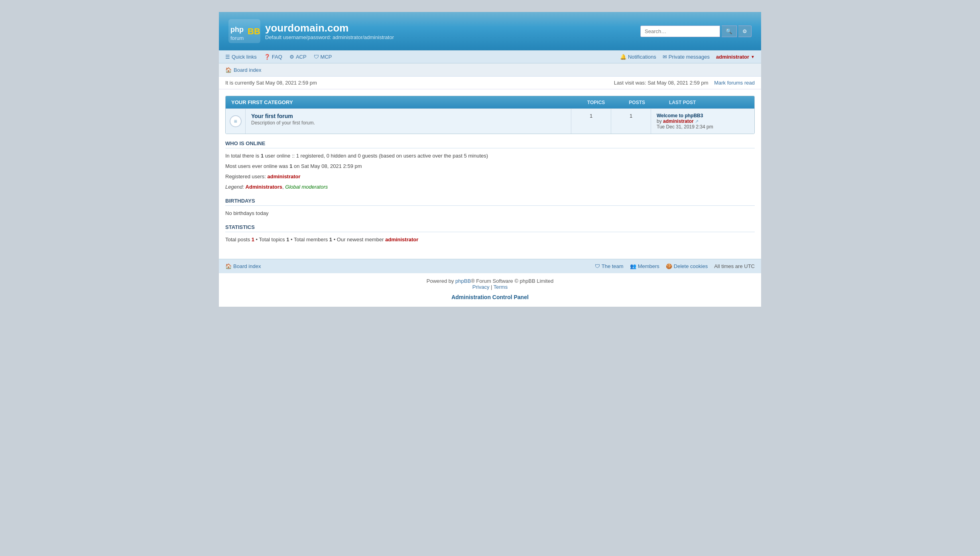 This screenshot has height=556, width=980. What do you see at coordinates (243, 70) in the screenshot?
I see `board-index-breadcrumb: 🏠 Board index` at bounding box center [243, 70].